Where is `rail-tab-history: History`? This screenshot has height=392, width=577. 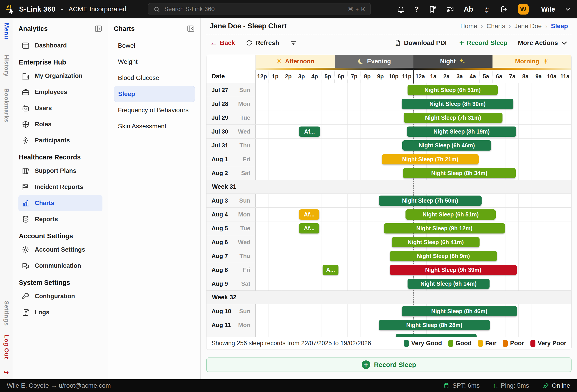
rail-tab-history: History is located at coordinates (6, 66).